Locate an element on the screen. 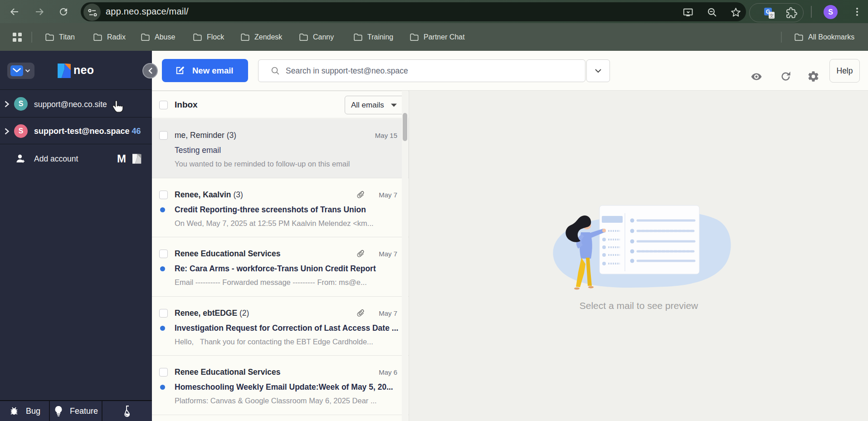  svg-text: 文 is located at coordinates (772, 15).